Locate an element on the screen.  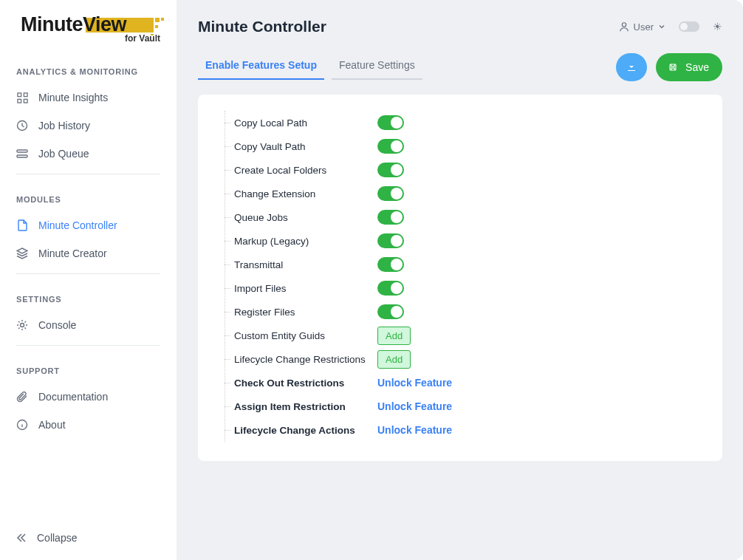
collapse-label: Collapse is located at coordinates (57, 538).